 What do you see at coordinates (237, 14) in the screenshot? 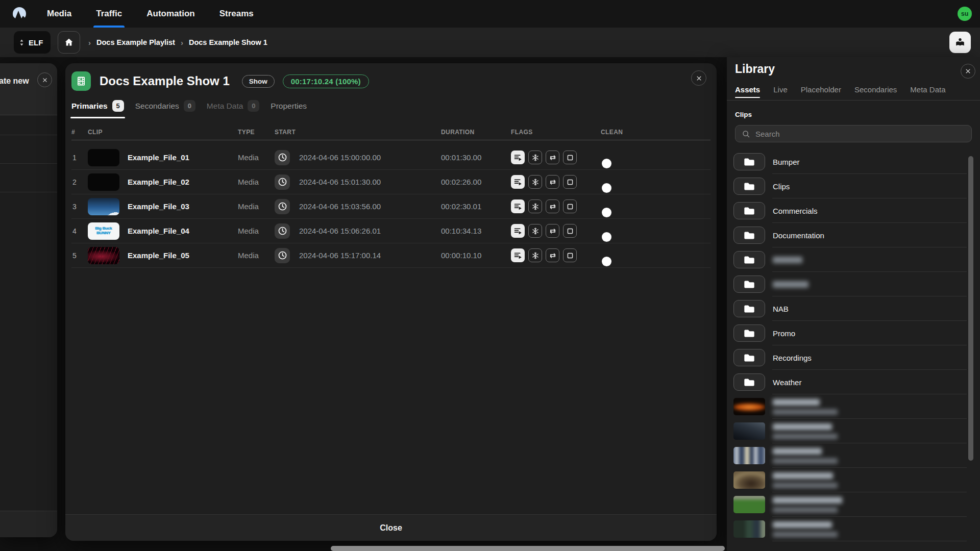
I see `nav-item: Streams` at bounding box center [237, 14].